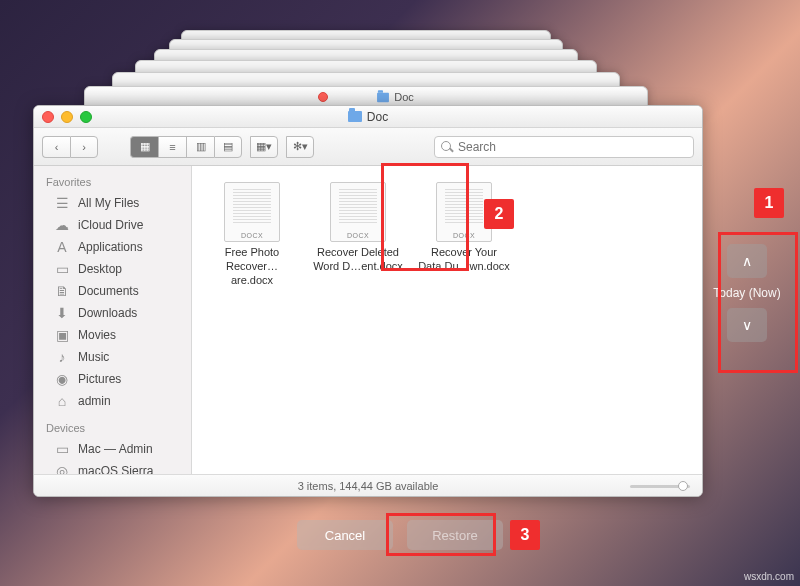  What do you see at coordinates (112, 269) in the screenshot?
I see `sidebar-item-desktop: ▭Desktop` at bounding box center [112, 269].